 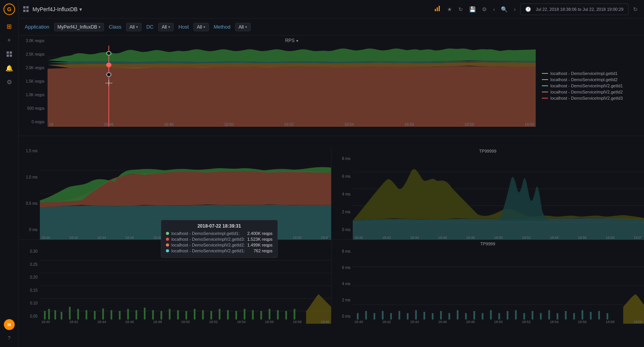 I want to click on zoom-icon: 🔍, so click(x=504, y=9).